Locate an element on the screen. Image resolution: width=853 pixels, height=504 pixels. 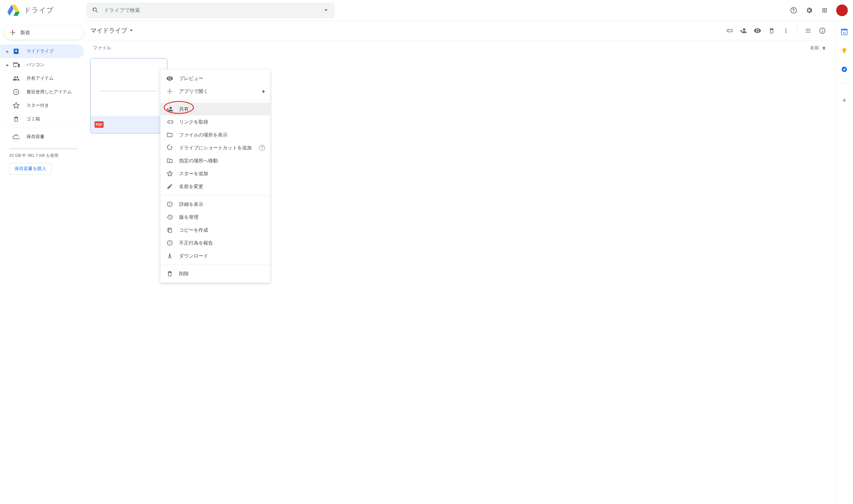
download-icon is located at coordinates (170, 256).